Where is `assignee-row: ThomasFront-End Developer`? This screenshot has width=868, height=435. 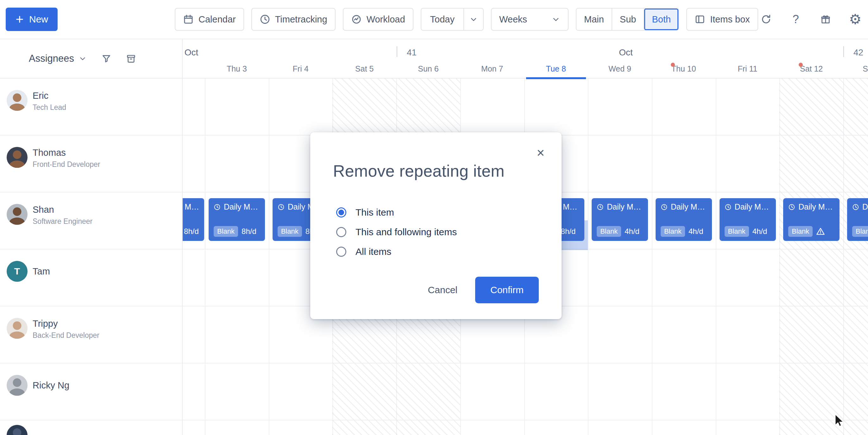 assignee-row: ThomasFront-End Developer is located at coordinates (91, 164).